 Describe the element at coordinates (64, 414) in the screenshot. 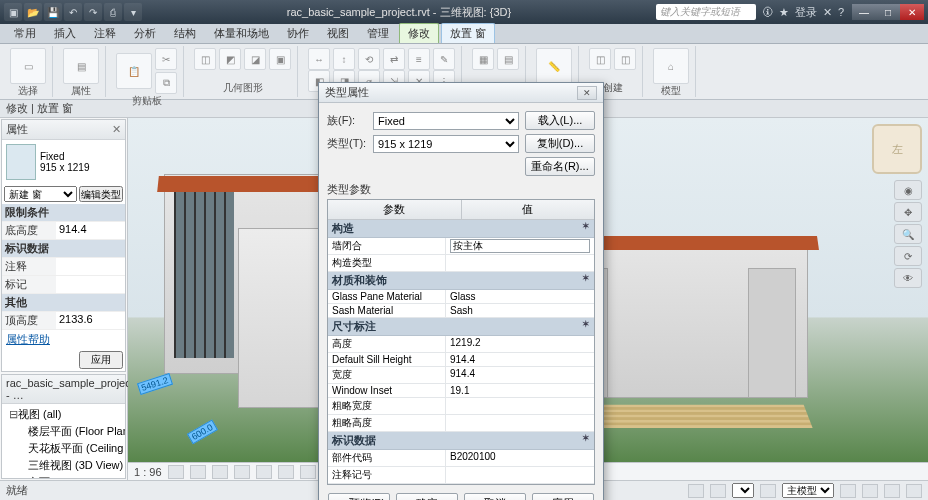

I see `tree-node: ⊟视图 (all)` at that location.